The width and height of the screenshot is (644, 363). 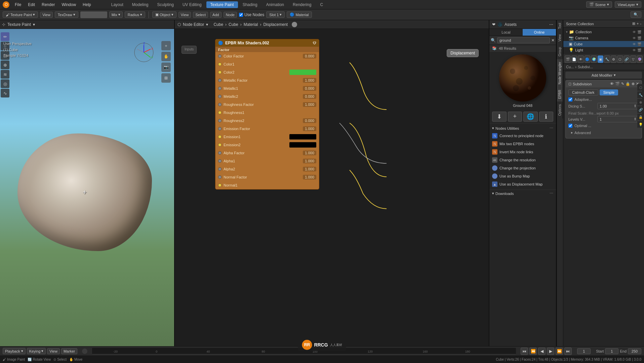 What do you see at coordinates (581, 59) in the screenshot?
I see `prop-view-btn: 👁` at bounding box center [581, 59].